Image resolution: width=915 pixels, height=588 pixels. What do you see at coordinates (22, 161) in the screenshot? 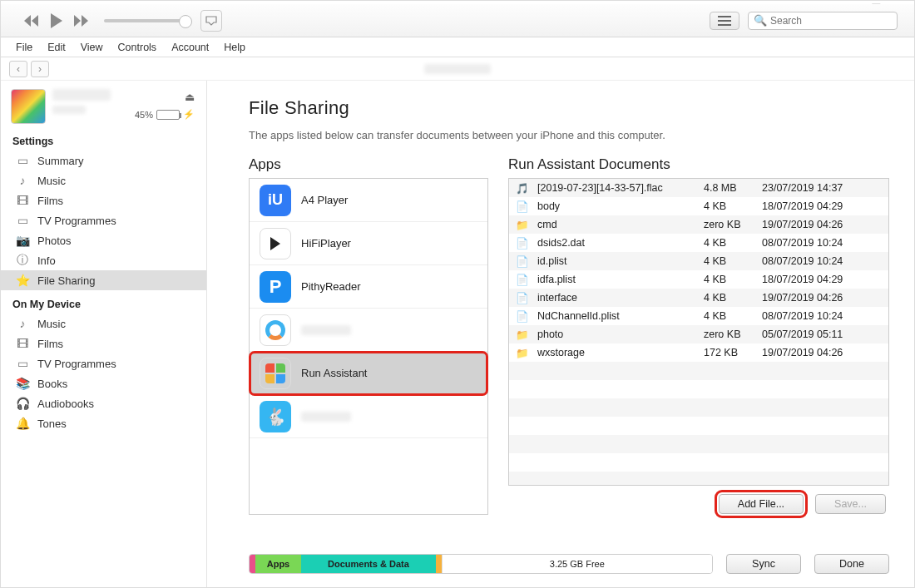
I see `summary-icon: ▭` at bounding box center [22, 161].